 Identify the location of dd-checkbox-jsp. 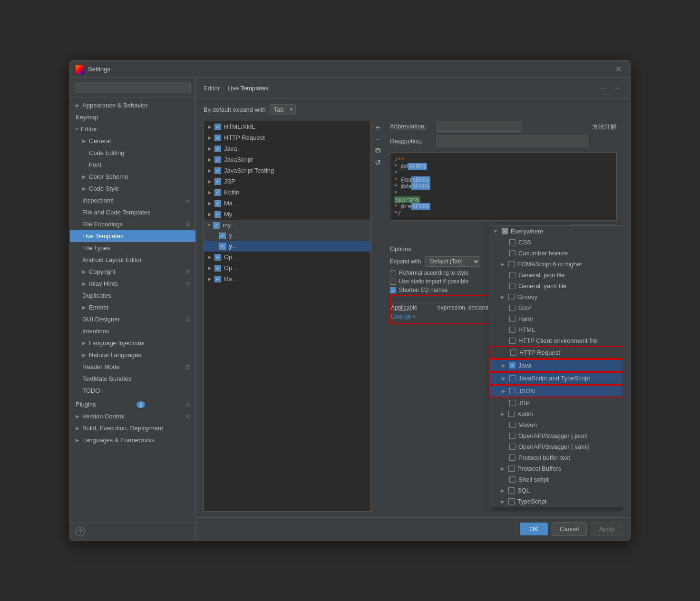
(513, 403).